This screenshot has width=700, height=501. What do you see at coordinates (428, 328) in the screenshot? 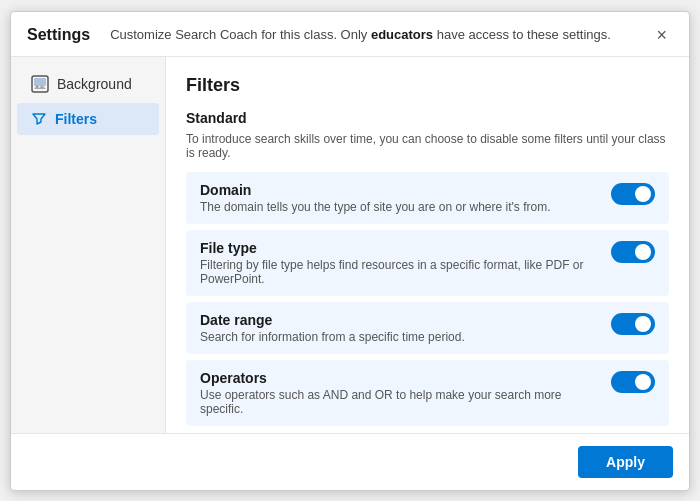
I see `filter-card-daterange: Date range Search for information from a…` at bounding box center [428, 328].